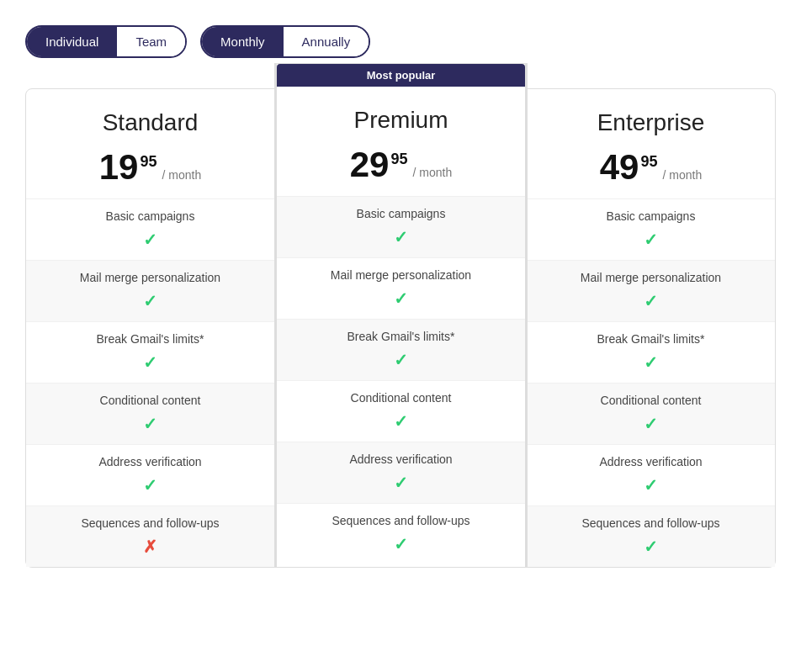 The width and height of the screenshot is (801, 672). Describe the element at coordinates (400, 360) in the screenshot. I see `premium-check-2: ✓` at that location.